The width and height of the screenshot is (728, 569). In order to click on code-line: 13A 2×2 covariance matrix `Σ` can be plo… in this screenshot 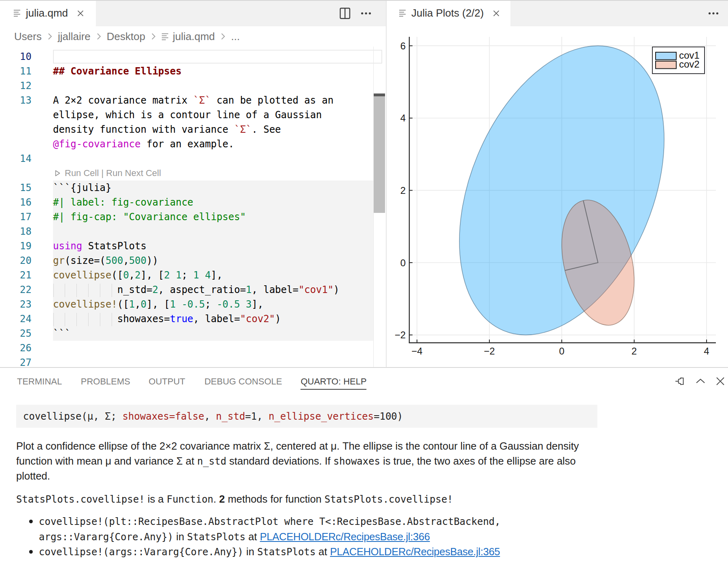, I will do `click(193, 100)`.